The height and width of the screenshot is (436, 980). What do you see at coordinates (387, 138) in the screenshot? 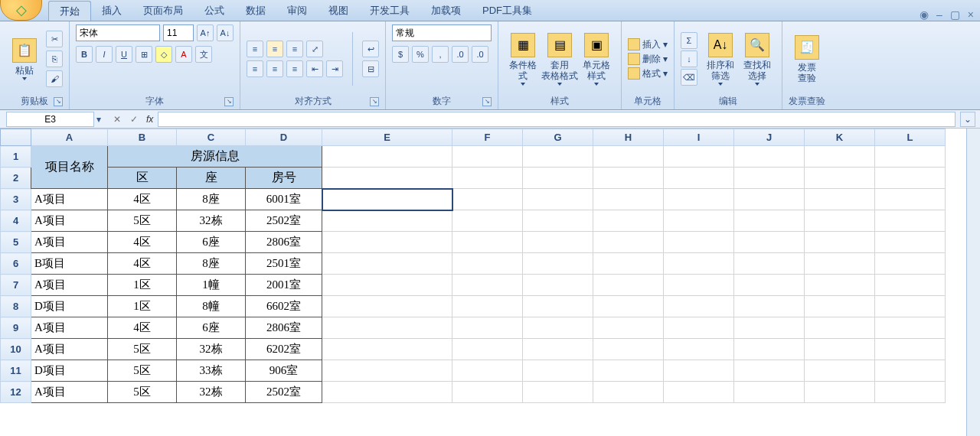
I see `column-header-E: E` at bounding box center [387, 138].